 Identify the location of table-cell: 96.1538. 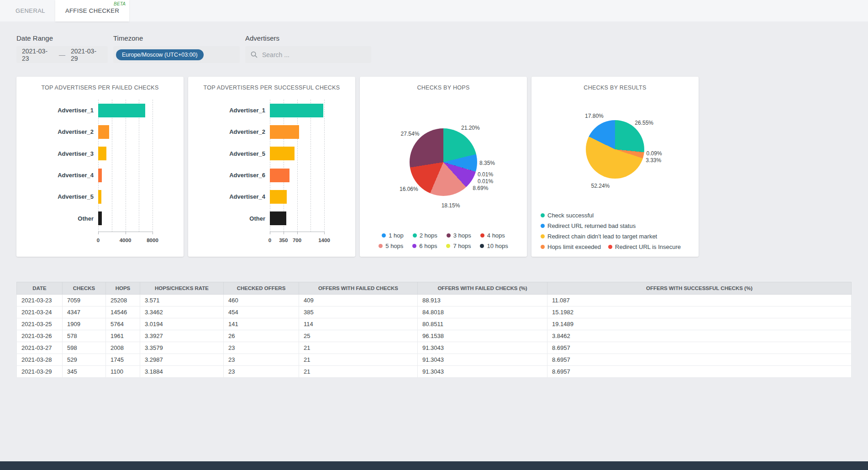
(483, 336).